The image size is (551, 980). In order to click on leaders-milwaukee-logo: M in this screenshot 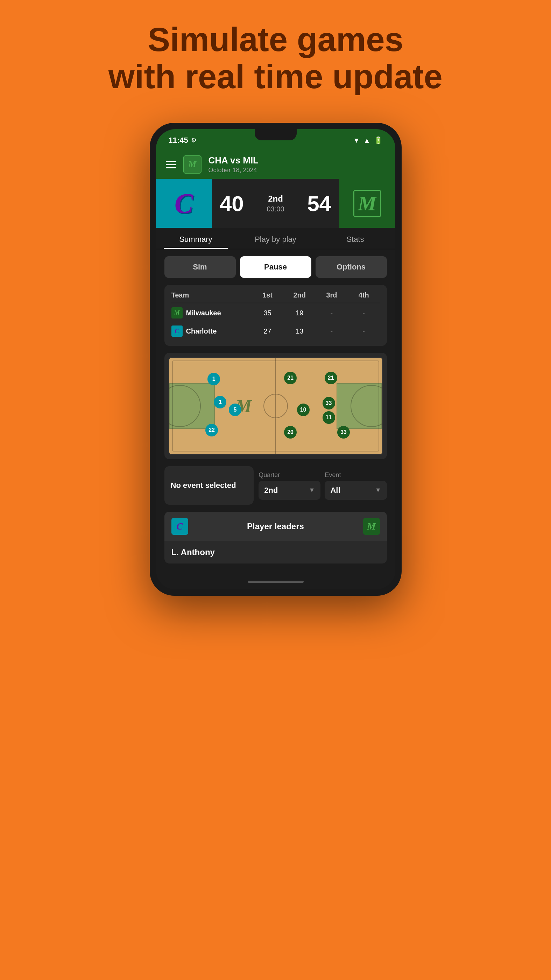, I will do `click(372, 527)`.